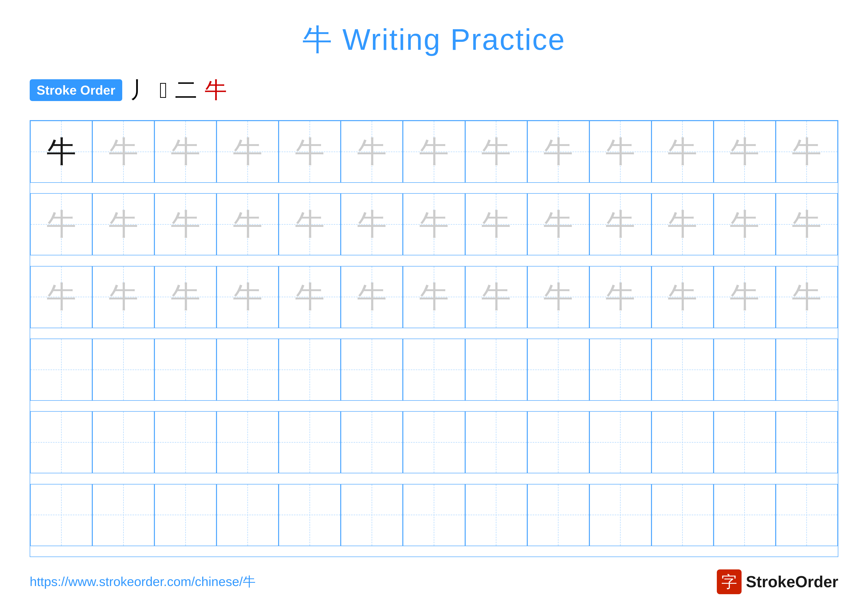 The height and width of the screenshot is (614, 868). What do you see at coordinates (449, 39) in the screenshot?
I see `title-rest: Writing Practice` at bounding box center [449, 39].